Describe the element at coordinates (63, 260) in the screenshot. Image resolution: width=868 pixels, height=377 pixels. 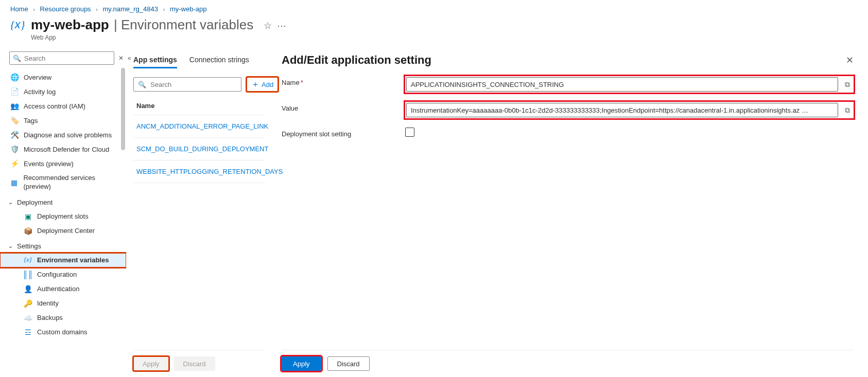
I see `sidebar-item-environment-variables: {x}Environment variables` at that location.